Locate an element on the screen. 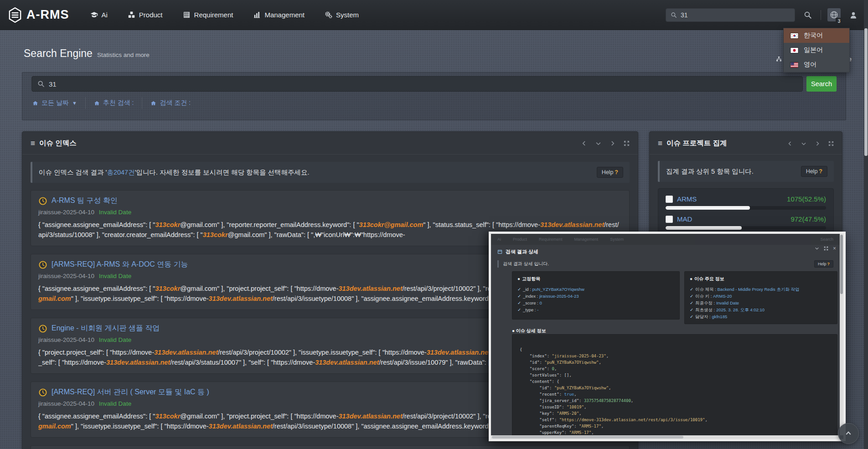 The height and width of the screenshot is (449, 868). navbar-search-button is located at coordinates (808, 15).